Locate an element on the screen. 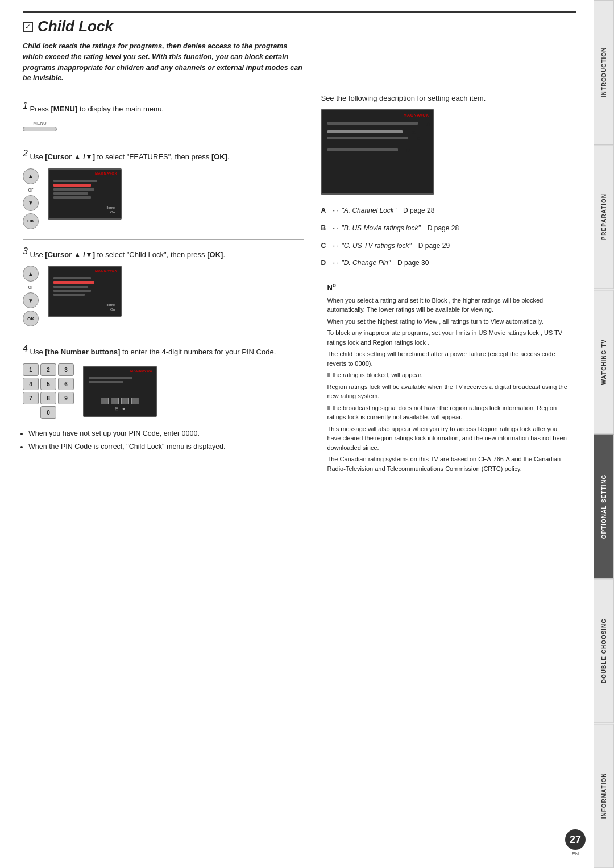 The image size is (614, 868). cursor-up-button-3: ▲ is located at coordinates (31, 274).